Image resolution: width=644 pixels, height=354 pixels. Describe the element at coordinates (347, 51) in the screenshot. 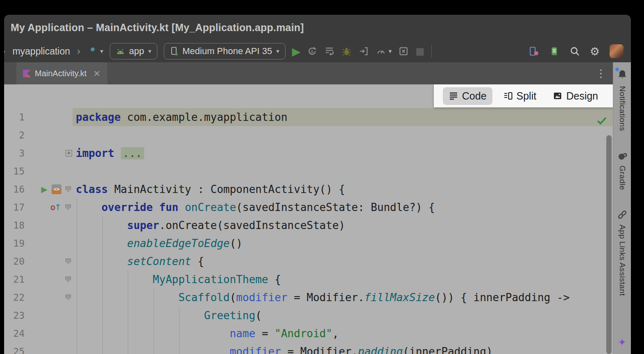

I see `debug-button` at that location.